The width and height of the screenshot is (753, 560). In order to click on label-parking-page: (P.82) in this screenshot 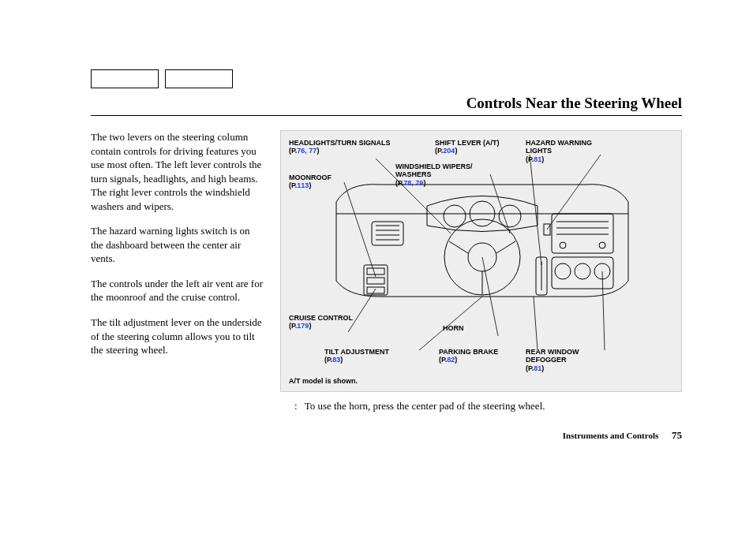, I will do `click(469, 360)`.